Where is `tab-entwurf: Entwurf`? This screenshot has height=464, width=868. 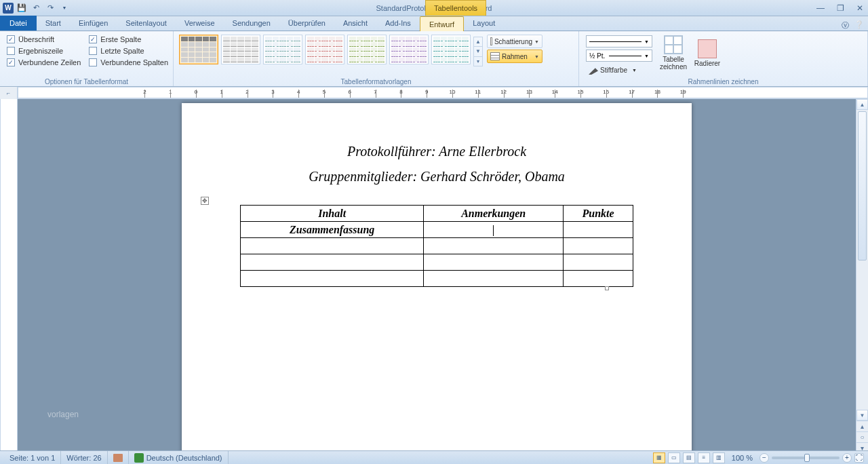
tab-entwurf: Entwurf is located at coordinates (442, 24).